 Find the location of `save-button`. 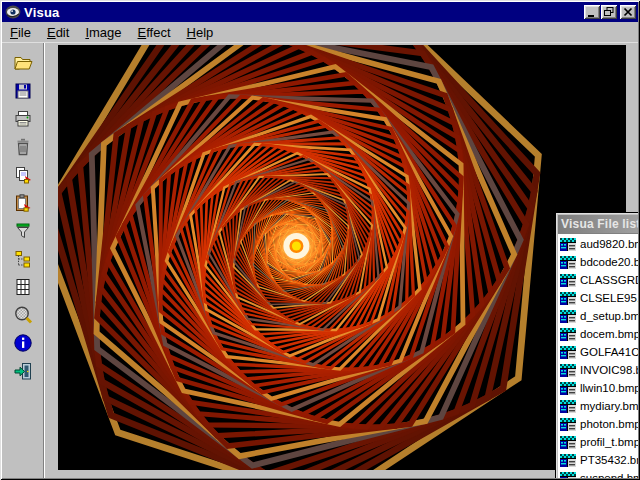

save-button is located at coordinates (23, 91).